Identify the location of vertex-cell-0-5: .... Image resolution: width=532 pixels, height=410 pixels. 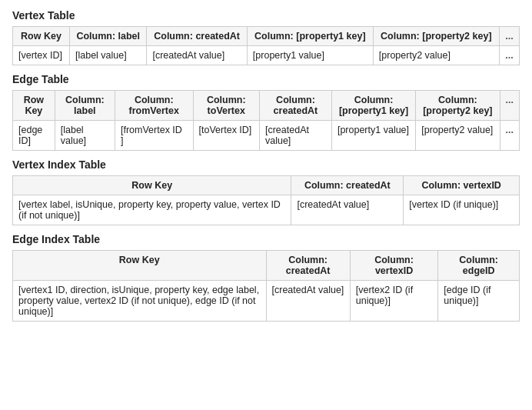
(509, 55).